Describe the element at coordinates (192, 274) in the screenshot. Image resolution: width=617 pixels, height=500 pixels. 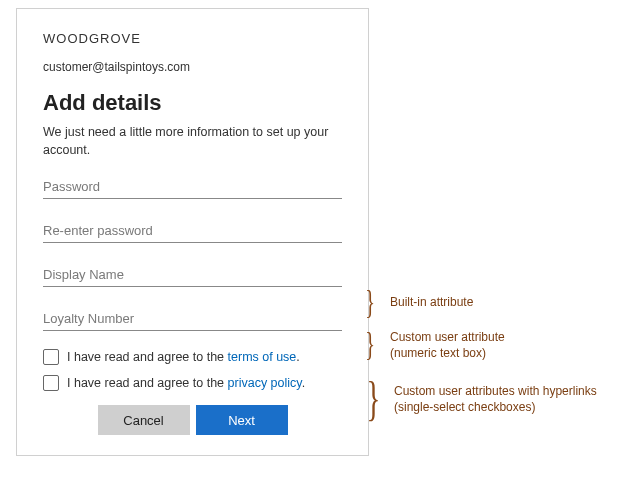
I see `display-name-input` at that location.